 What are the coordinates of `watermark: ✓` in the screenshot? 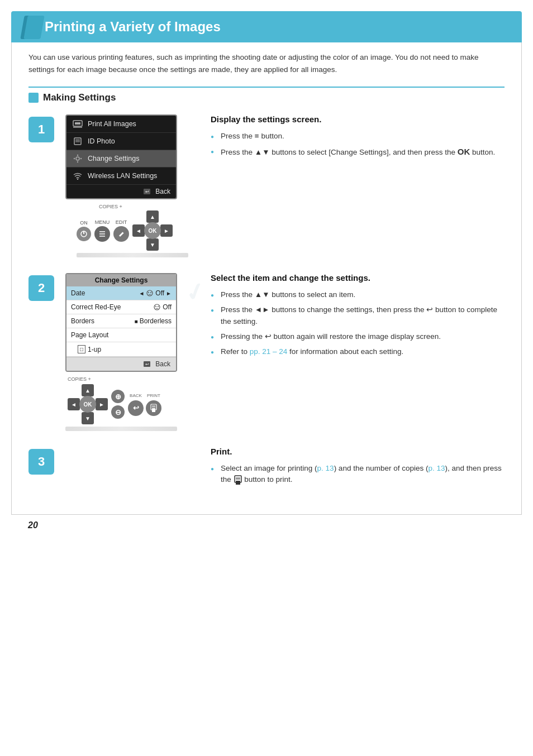 It's located at (195, 292).